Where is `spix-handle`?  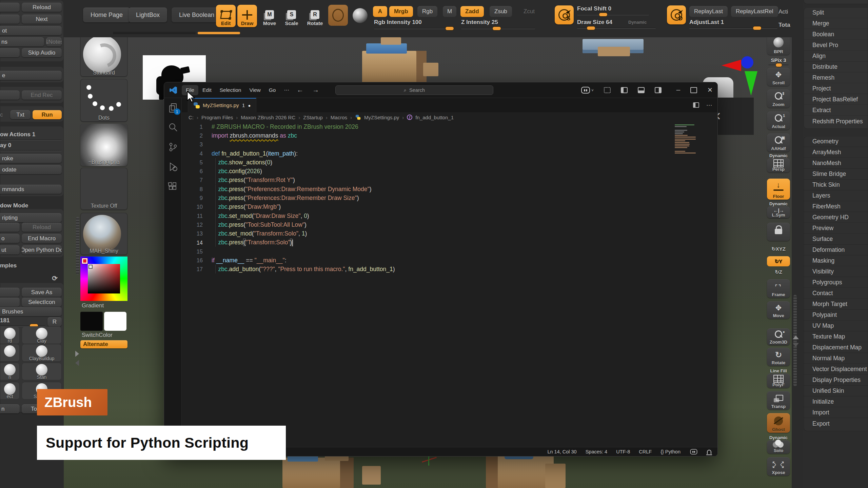 spix-handle is located at coordinates (779, 65).